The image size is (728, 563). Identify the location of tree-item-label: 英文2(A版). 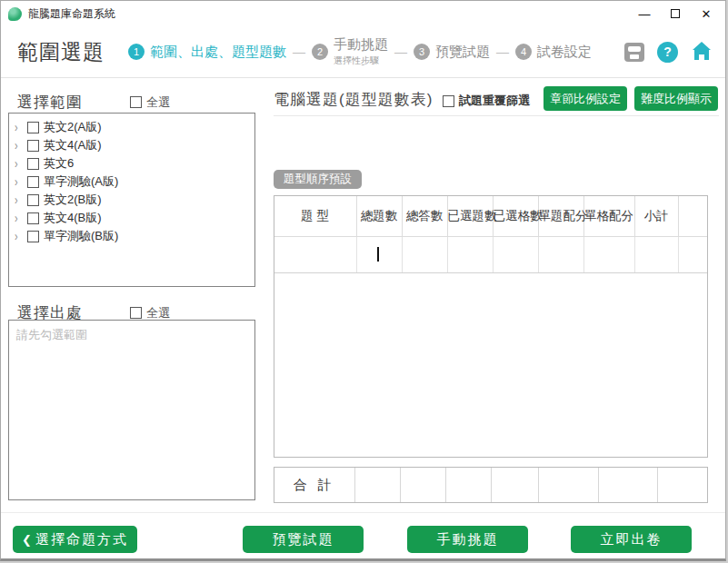
(73, 127).